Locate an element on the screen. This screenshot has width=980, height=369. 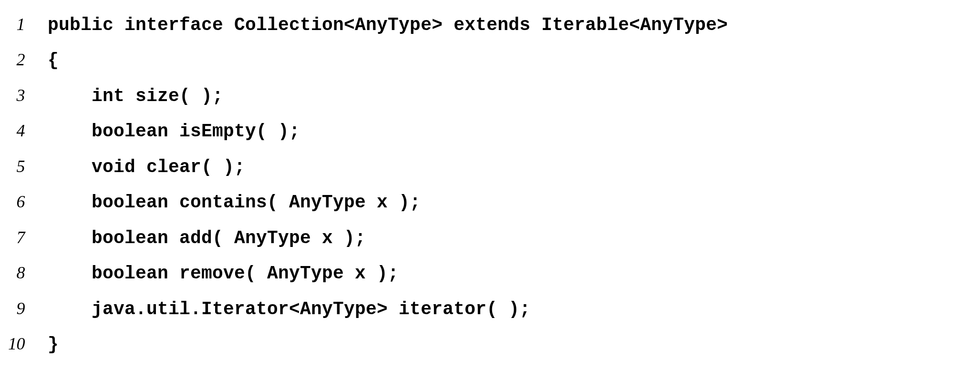
code-content: boolean isEmpty( ); is located at coordinates (174, 132).